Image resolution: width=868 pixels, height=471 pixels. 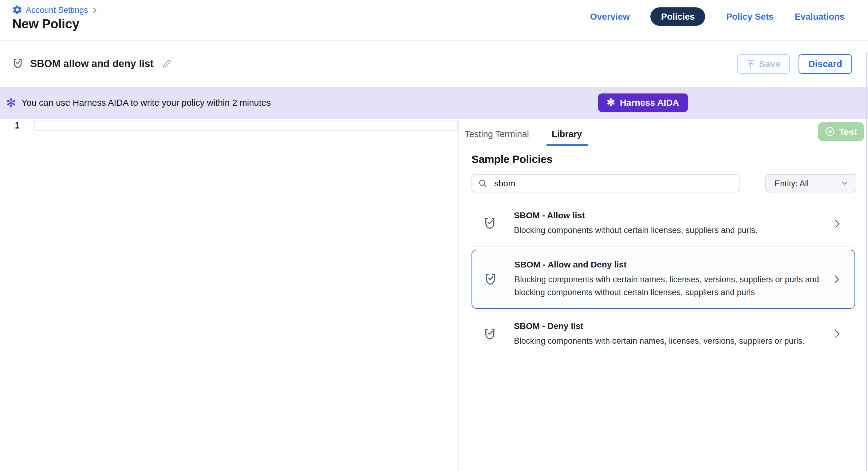 I want to click on policy-card-sbom-allow-and-deny-list: SBOM - Allow and Deny list Blocking comp…, so click(x=663, y=279).